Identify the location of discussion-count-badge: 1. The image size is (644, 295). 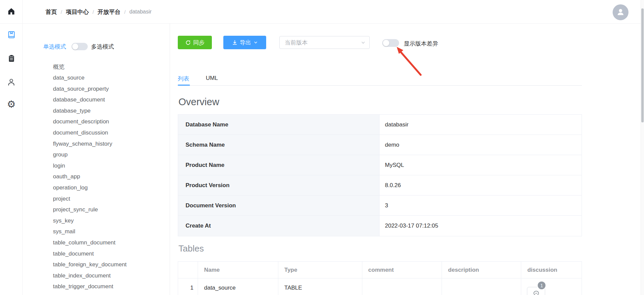
(542, 285).